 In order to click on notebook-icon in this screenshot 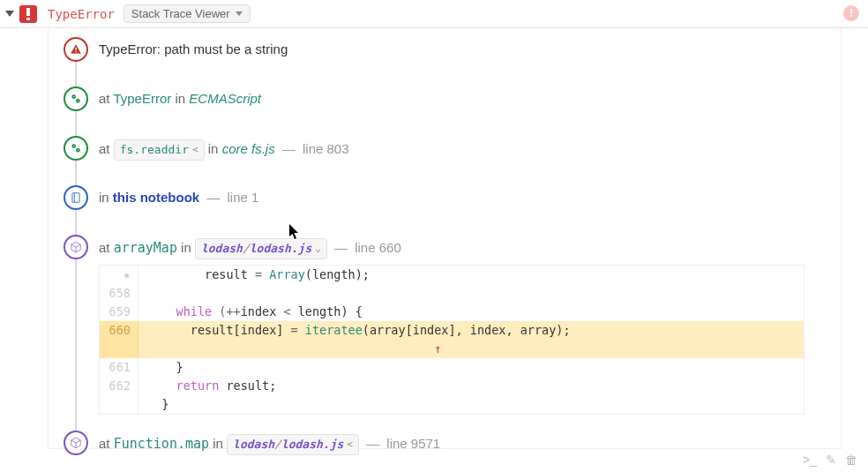, I will do `click(76, 198)`.